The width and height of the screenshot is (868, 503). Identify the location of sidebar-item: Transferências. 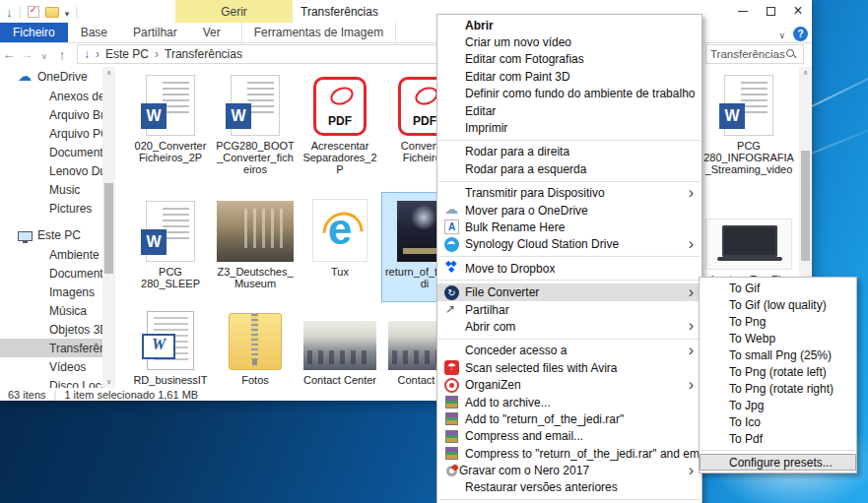
(51, 348).